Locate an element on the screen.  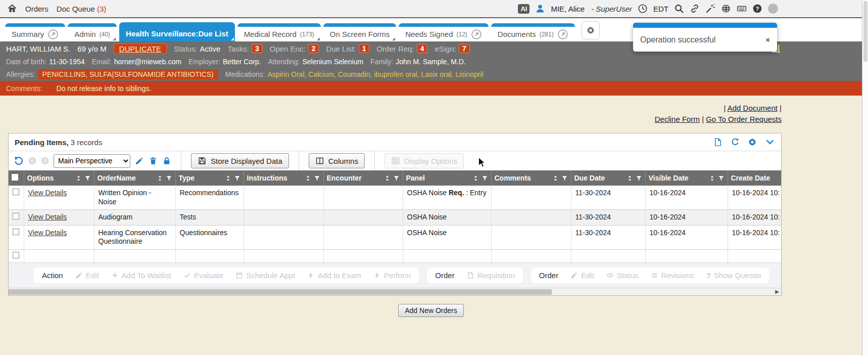
column-header-due-date: Due Date is located at coordinates (608, 178).